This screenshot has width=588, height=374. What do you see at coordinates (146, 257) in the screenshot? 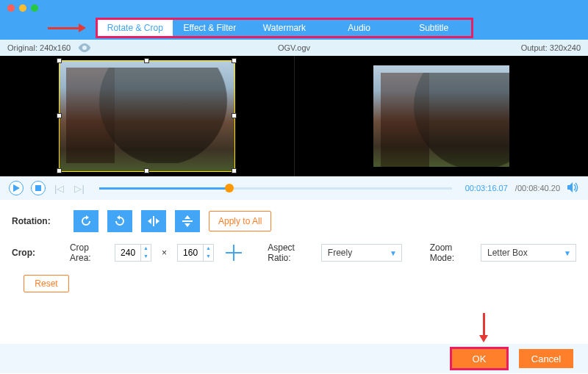
I see `crop-width-down: ▼` at bounding box center [146, 257].